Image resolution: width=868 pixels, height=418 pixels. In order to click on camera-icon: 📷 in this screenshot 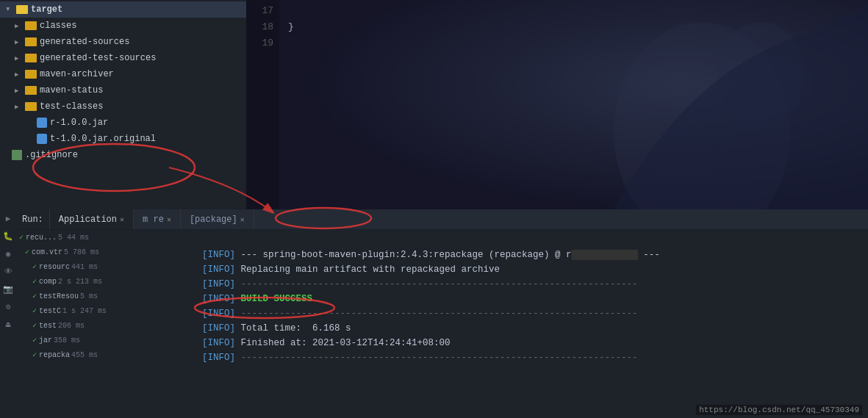, I will do `click(8, 289)`.